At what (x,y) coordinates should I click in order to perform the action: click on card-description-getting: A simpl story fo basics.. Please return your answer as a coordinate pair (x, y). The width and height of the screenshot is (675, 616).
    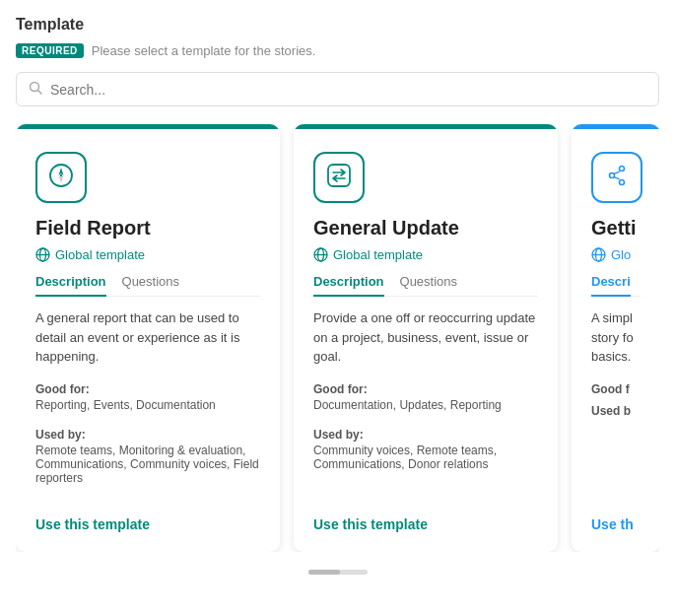
    Looking at the image, I should click on (616, 337).